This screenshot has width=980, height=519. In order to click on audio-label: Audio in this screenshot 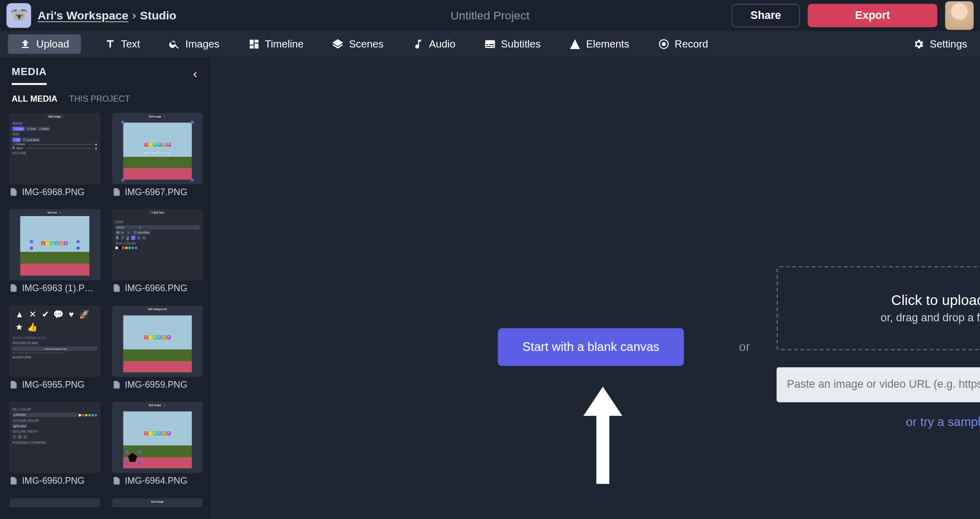, I will do `click(442, 44)`.